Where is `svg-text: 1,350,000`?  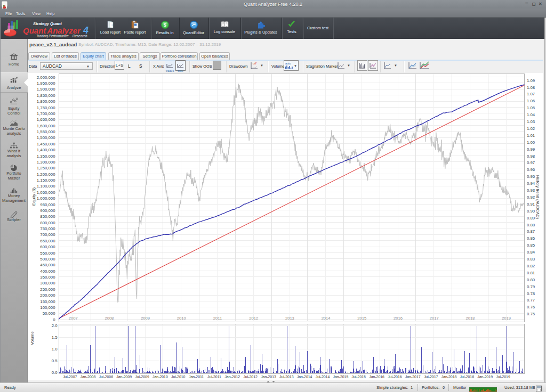 svg-text: 1,350,000 is located at coordinates (46, 157).